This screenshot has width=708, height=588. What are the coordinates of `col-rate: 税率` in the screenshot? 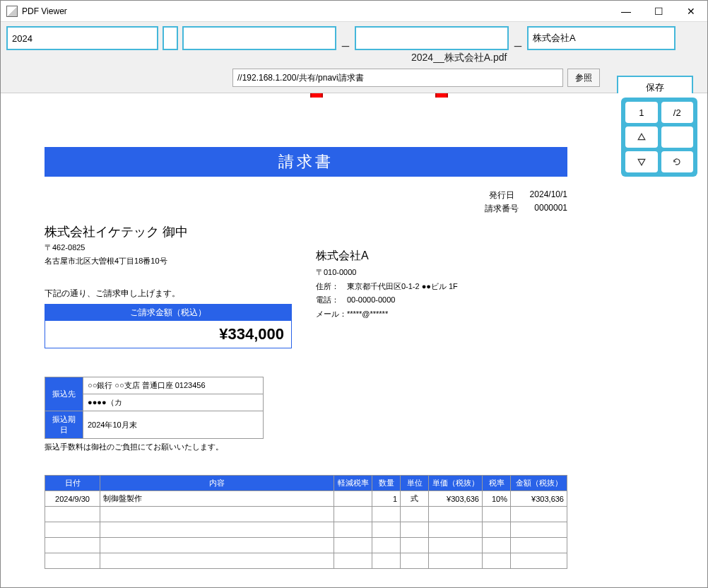 It's located at (497, 483).